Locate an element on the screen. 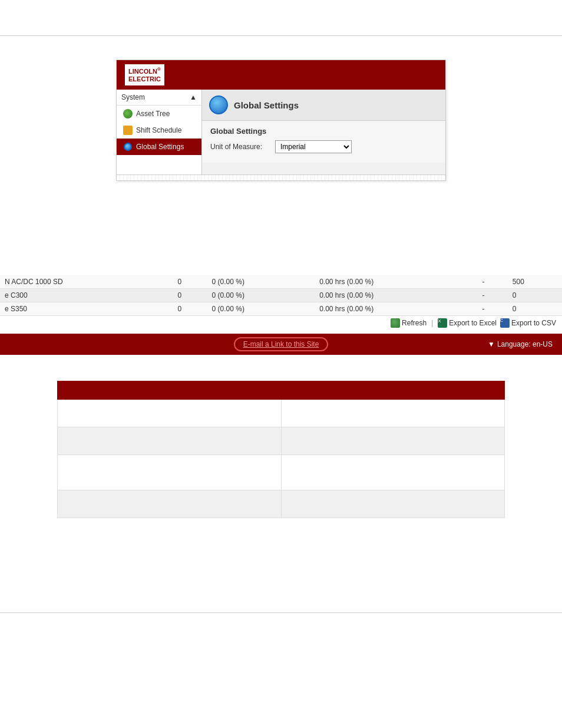 The width and height of the screenshot is (562, 728). table-panel: N AC/DC 1000 SD 0 0 (0.00 %) 0.00 hrs (0… is located at coordinates (281, 315).